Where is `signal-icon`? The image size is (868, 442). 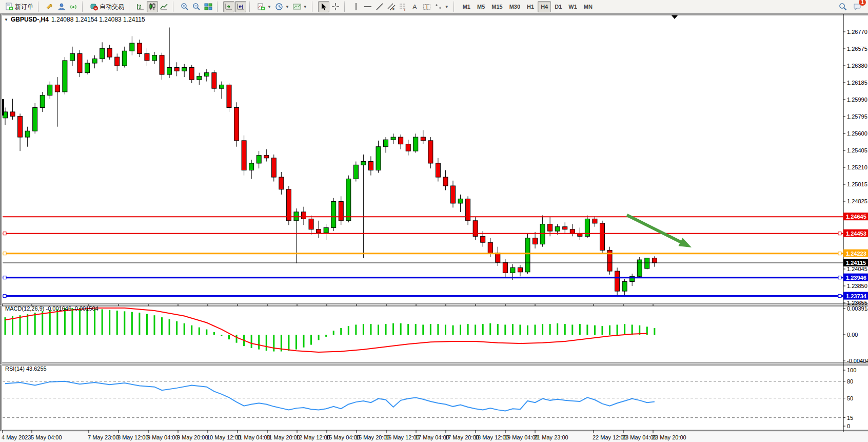 signal-icon is located at coordinates (73, 7).